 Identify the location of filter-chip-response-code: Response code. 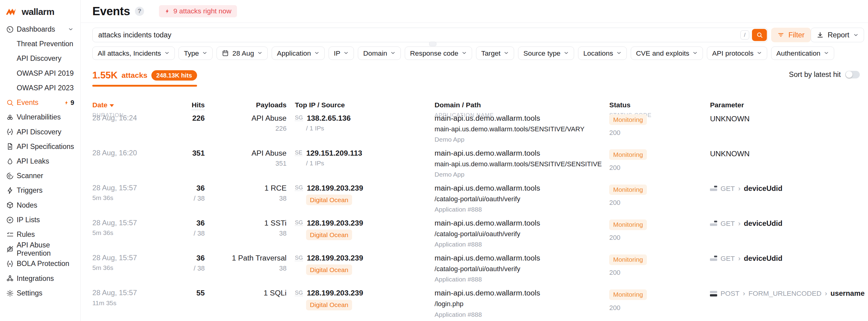
(438, 53).